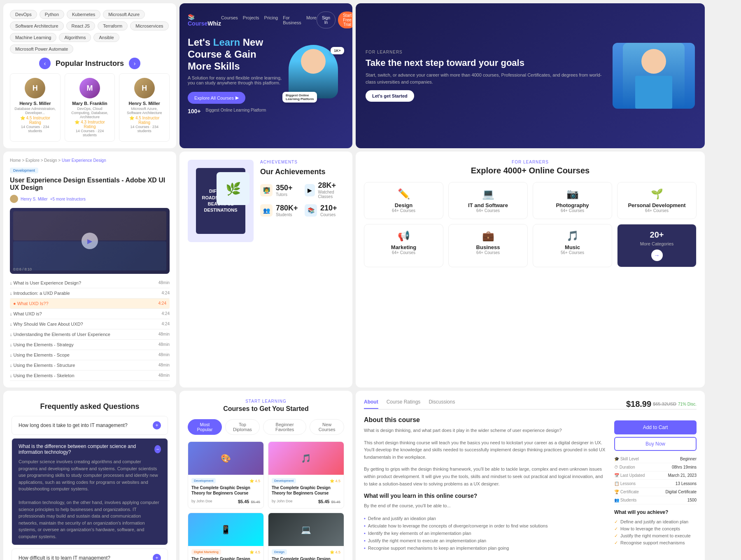 This screenshot has height=560, width=741. What do you see at coordinates (403, 245) in the screenshot?
I see `cat-marketing: 📢 Marketing 64+ Courses` at bounding box center [403, 245].